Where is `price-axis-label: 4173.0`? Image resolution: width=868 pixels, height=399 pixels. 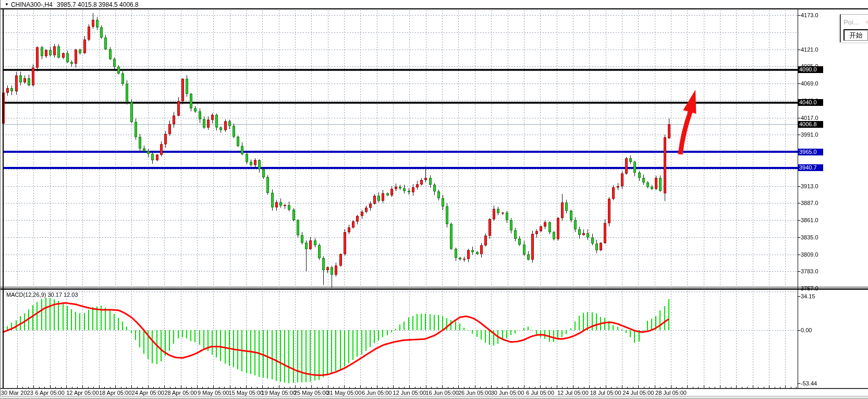 price-axis-label: 4173.0 is located at coordinates (810, 15).